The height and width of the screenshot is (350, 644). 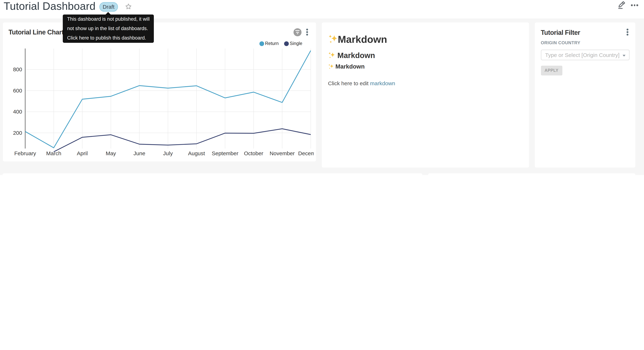 What do you see at coordinates (18, 69) in the screenshot?
I see `svg-text: 800` at bounding box center [18, 69].